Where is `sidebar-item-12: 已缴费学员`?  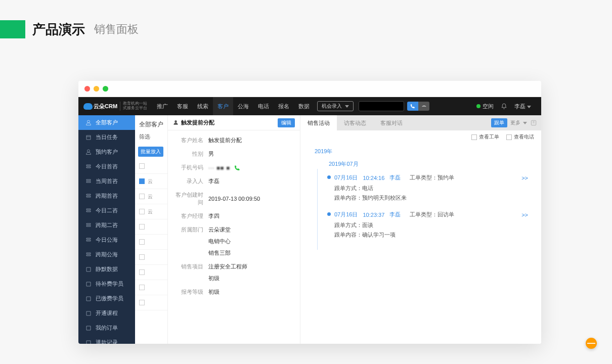 sidebar-item-12: 已缴费学员 is located at coordinates (107, 298).